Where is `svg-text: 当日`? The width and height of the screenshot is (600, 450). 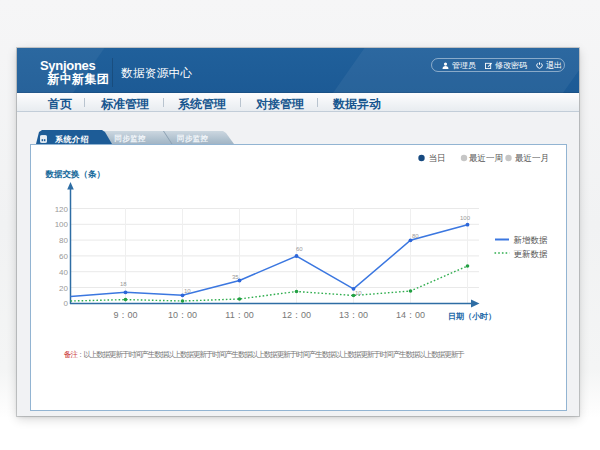
svg-text: 当日 is located at coordinates (436, 158).